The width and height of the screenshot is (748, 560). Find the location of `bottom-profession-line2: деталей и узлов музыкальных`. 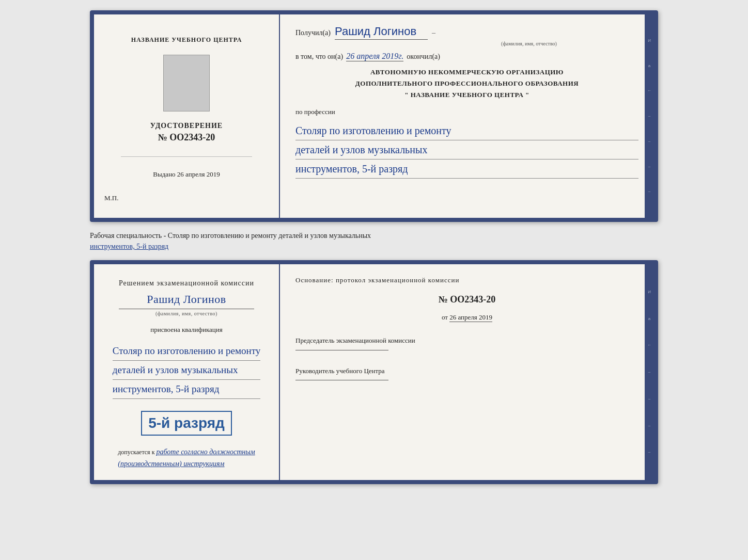

bottom-profession-line2: деталей и узлов музыкальных is located at coordinates (186, 371).